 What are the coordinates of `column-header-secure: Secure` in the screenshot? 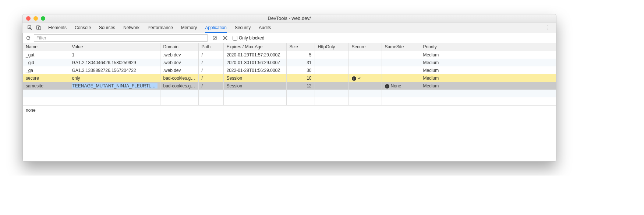 It's located at (365, 47).